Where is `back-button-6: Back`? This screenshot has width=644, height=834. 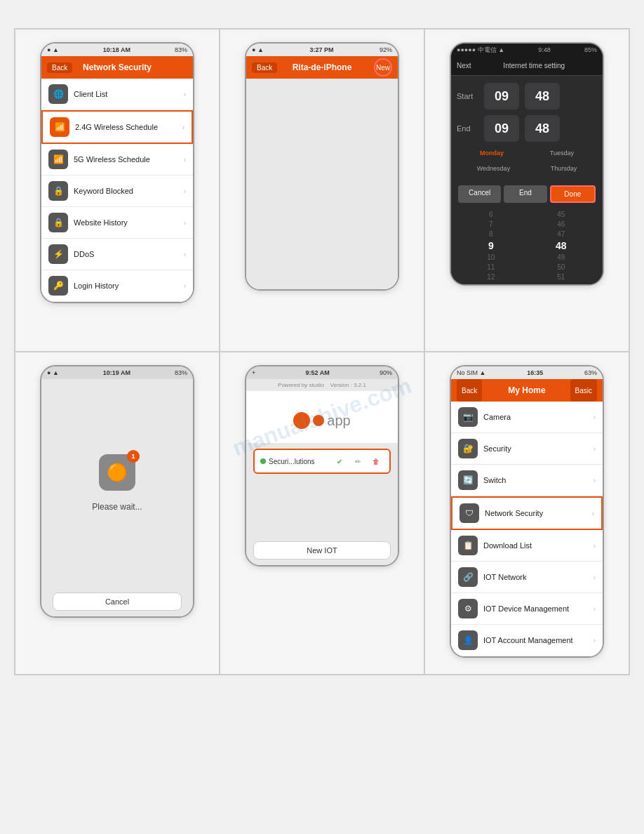
back-button-6: Back is located at coordinates (469, 390).